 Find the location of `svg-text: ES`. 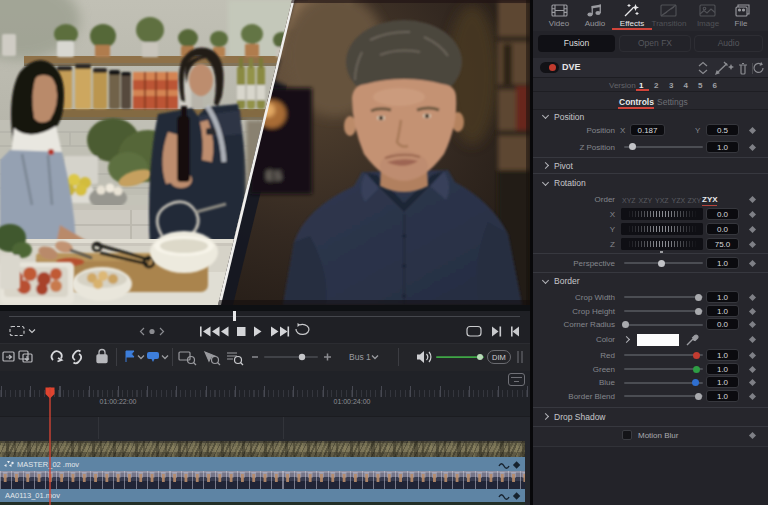

svg-text: ES is located at coordinates (274, 176).